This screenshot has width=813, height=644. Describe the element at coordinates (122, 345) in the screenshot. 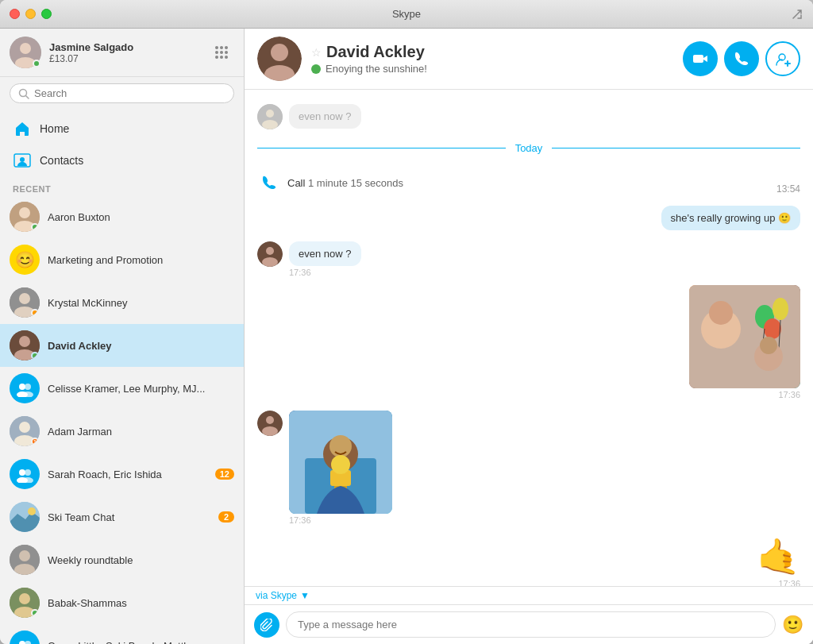

I see `contact-item-david: David Ackley` at that location.